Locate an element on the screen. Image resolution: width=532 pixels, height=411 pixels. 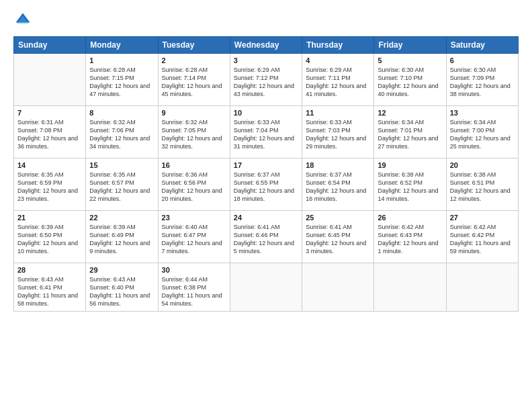
calendar-cell: 3Sunrise: 6:29 AM Sunset: 7:12 PM Daylig… is located at coordinates (266, 80).